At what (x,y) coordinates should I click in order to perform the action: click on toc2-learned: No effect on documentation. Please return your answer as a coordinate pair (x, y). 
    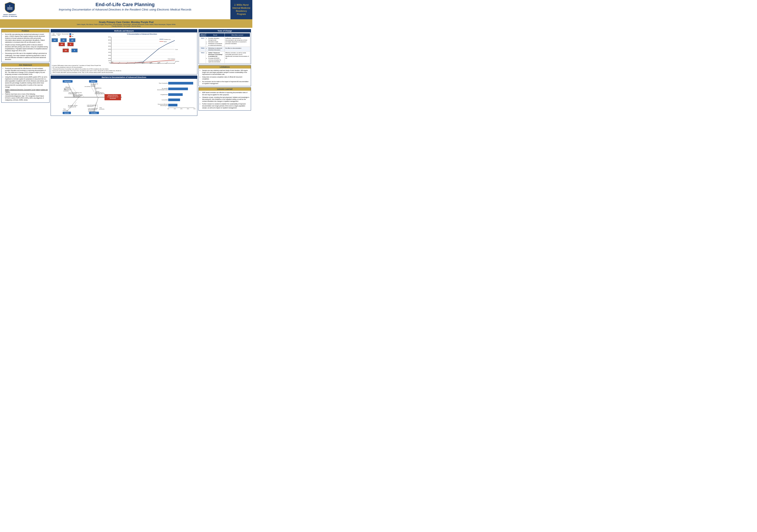
    Looking at the image, I should click on (237, 49).